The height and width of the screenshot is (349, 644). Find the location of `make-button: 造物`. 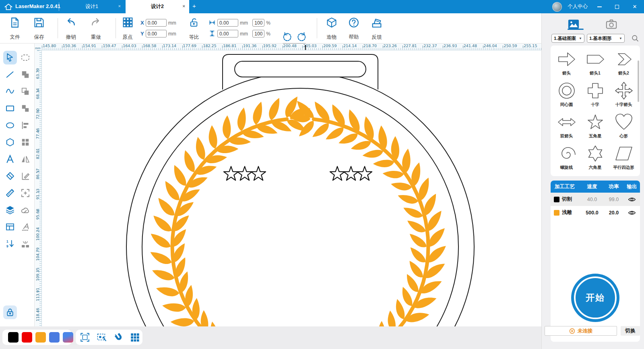

make-button: 造物 is located at coordinates (332, 29).